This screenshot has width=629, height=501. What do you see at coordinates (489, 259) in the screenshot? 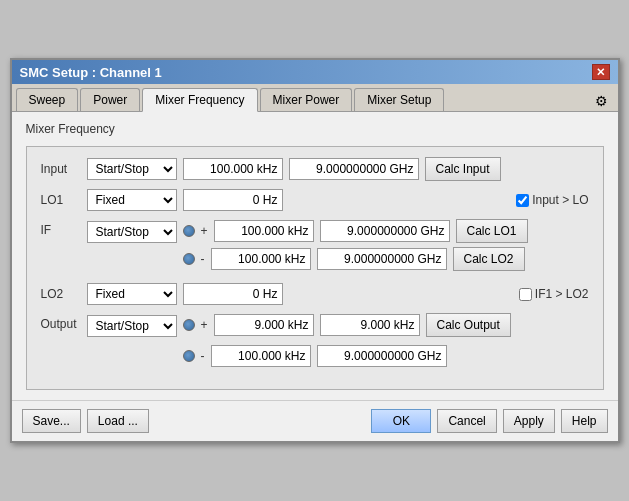
I see `calc-lo2-button: Calc LO2` at bounding box center [489, 259].